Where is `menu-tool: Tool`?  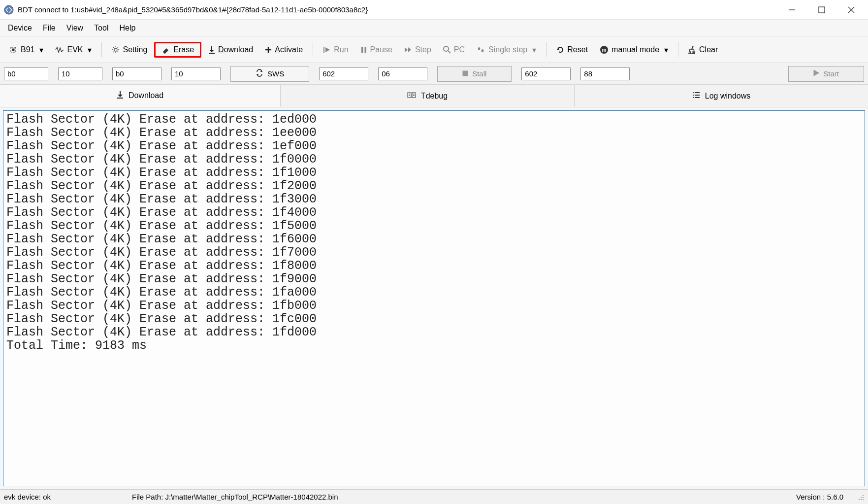
menu-tool: Tool is located at coordinates (101, 28).